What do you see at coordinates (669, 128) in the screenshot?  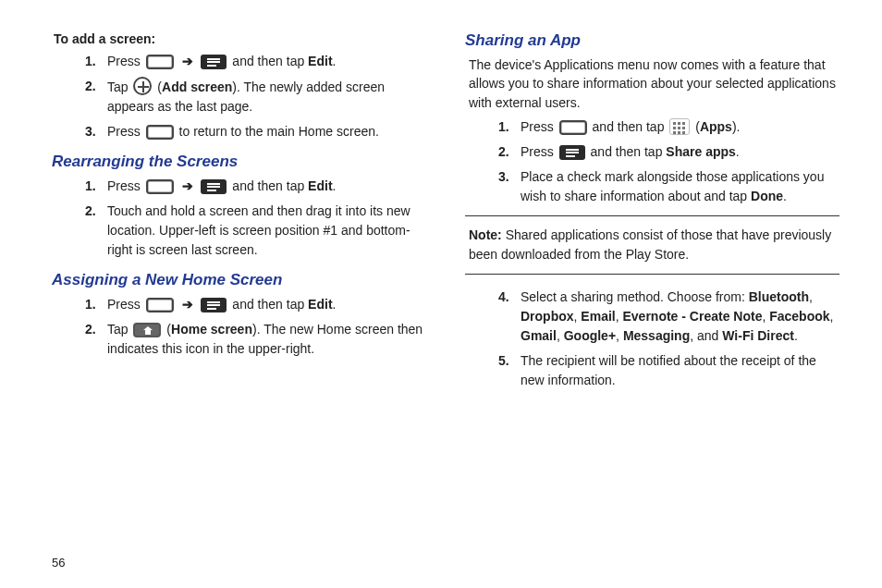 I see `list-item: Press and then tap (Apps).` at bounding box center [669, 128].